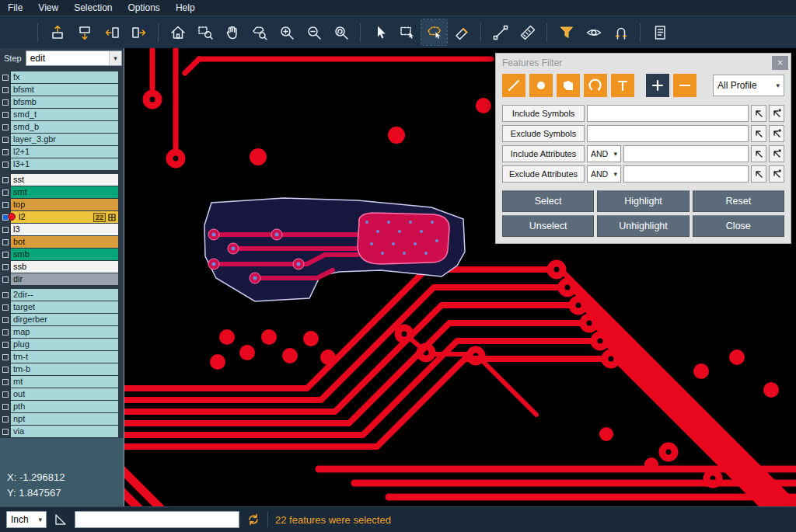  What do you see at coordinates (62, 193) in the screenshot?
I see `layer-row: smt` at bounding box center [62, 193].